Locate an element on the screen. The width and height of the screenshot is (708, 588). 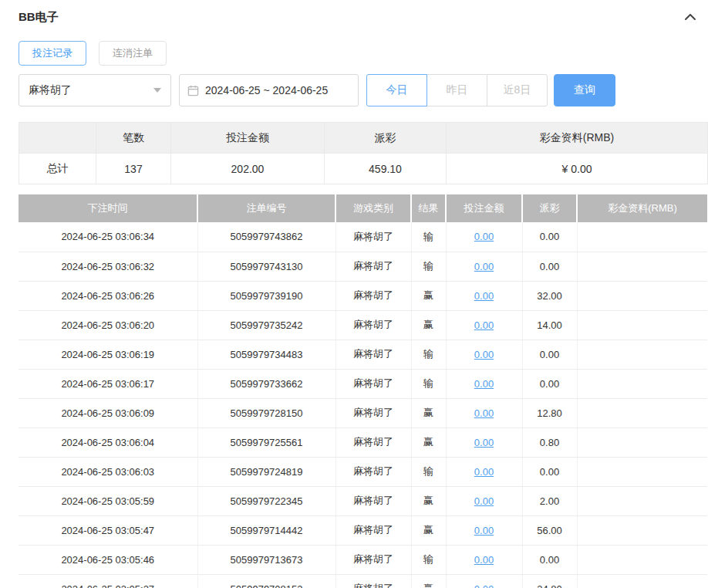
last-8-days-button: 近8日 is located at coordinates (517, 90).